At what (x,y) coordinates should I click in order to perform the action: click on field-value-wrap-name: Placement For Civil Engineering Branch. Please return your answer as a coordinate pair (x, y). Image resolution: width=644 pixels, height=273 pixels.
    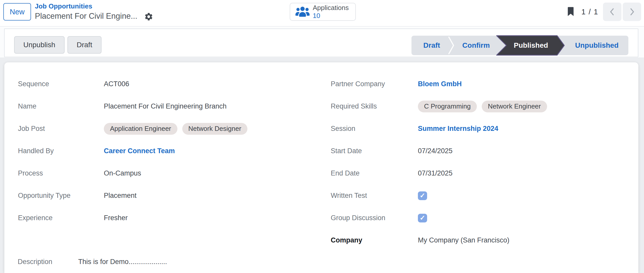
    Looking at the image, I should click on (165, 106).